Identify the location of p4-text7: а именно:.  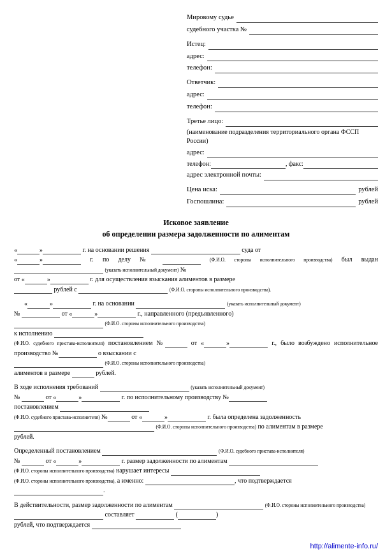
(131, 481).